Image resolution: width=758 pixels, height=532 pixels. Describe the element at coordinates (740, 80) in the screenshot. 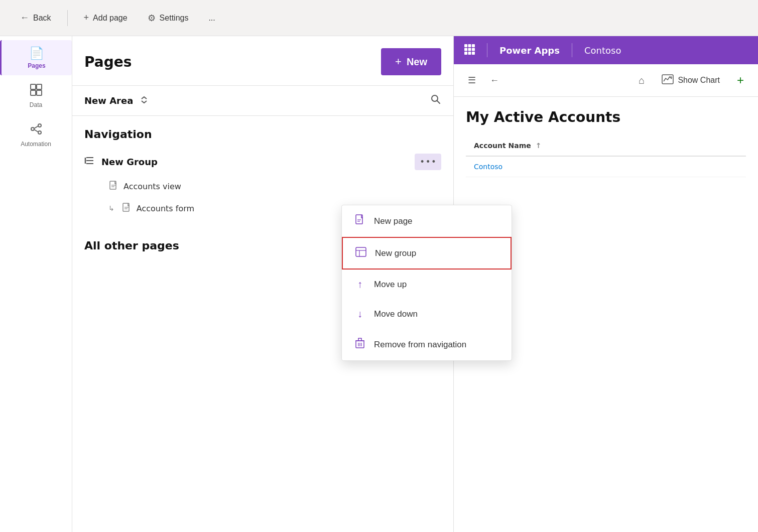

I see `add-record-button: +` at that location.